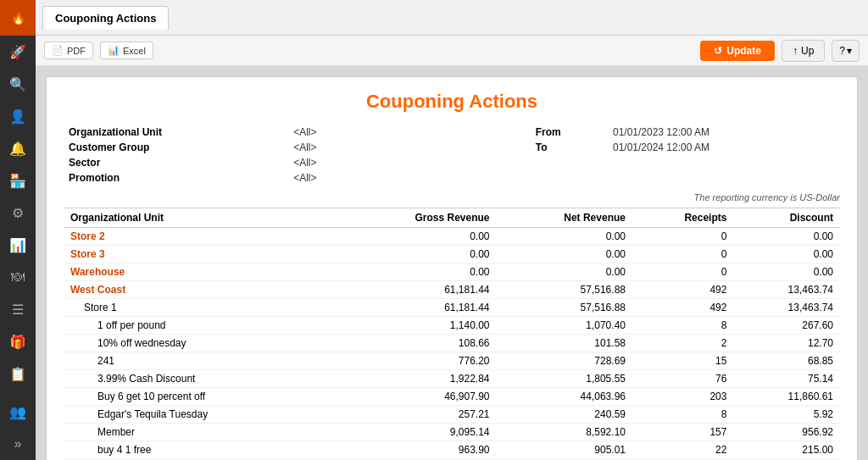 Image resolution: width=868 pixels, height=460 pixels. What do you see at coordinates (416, 344) in the screenshot?
I see `row-gross: 108.66` at bounding box center [416, 344].